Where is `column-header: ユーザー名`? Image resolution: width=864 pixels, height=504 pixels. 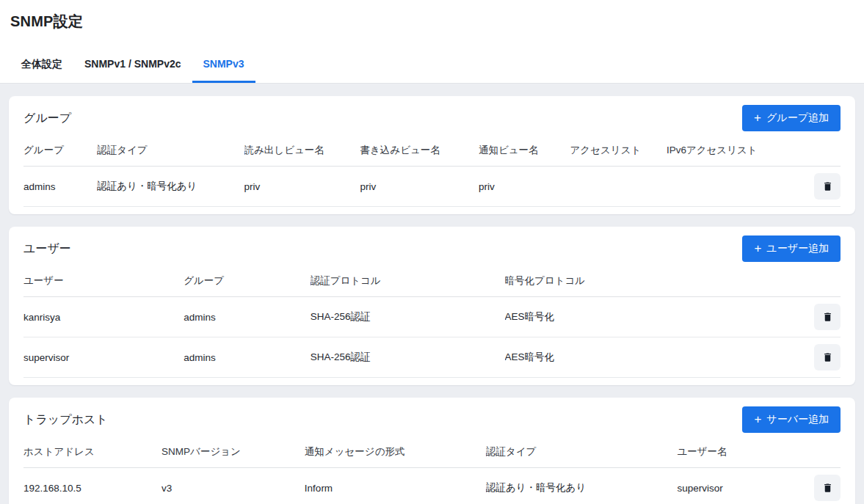
column-header: ユーザー名 is located at coordinates (736, 451).